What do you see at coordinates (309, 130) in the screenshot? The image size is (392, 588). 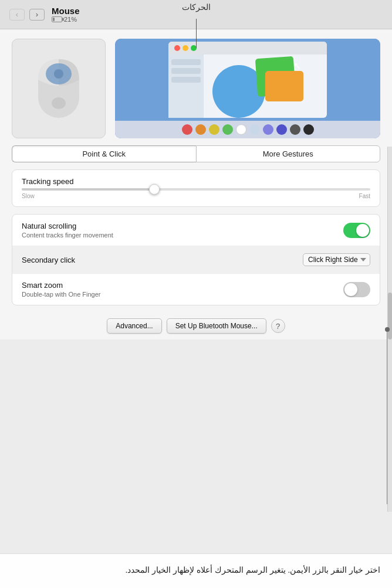 I see `color-dot-black` at bounding box center [309, 130].